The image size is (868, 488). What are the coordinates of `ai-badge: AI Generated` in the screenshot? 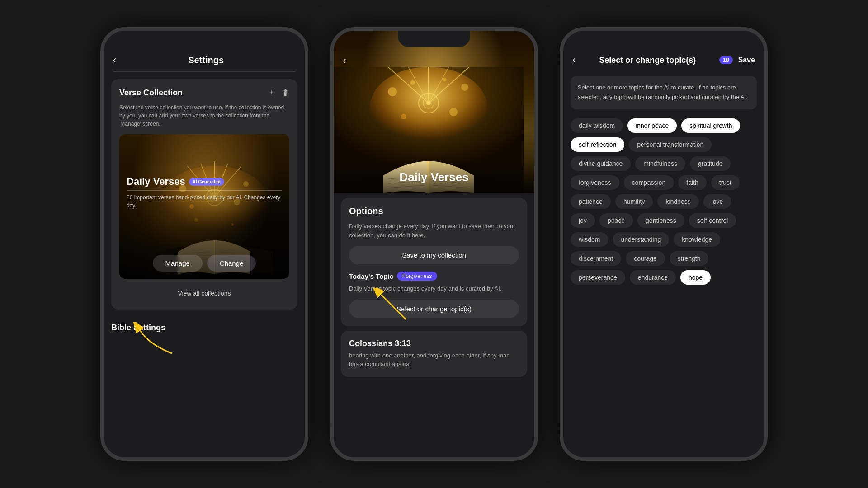 It's located at (207, 182).